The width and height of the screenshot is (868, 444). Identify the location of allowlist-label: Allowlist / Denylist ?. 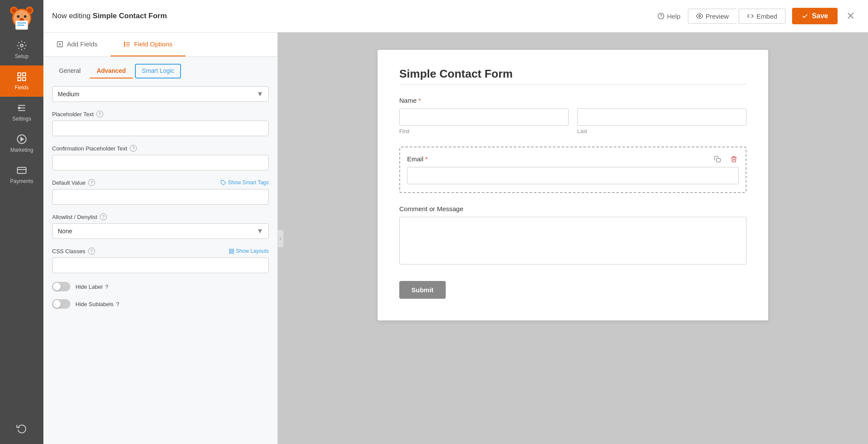
(161, 217).